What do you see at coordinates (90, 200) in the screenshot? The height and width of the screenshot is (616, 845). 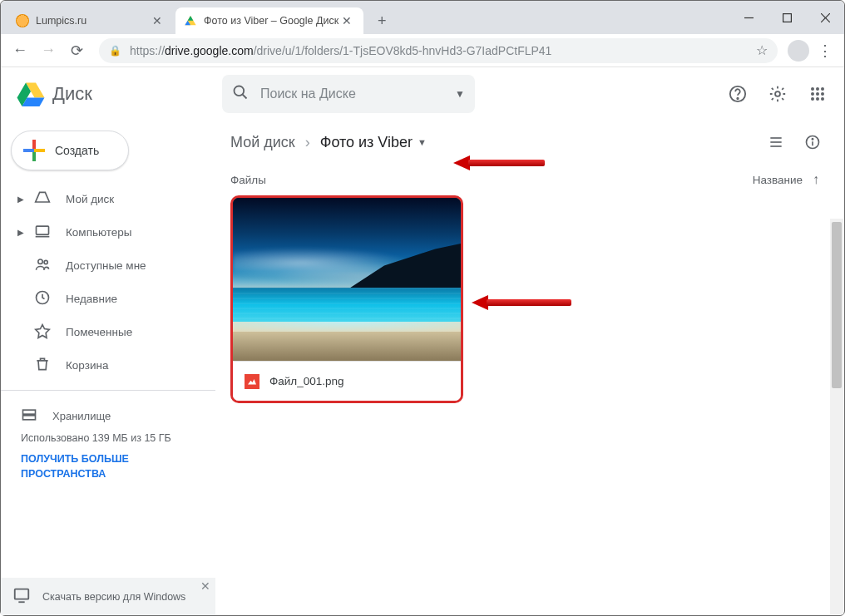 I see `nav-label: Мой диск` at bounding box center [90, 200].